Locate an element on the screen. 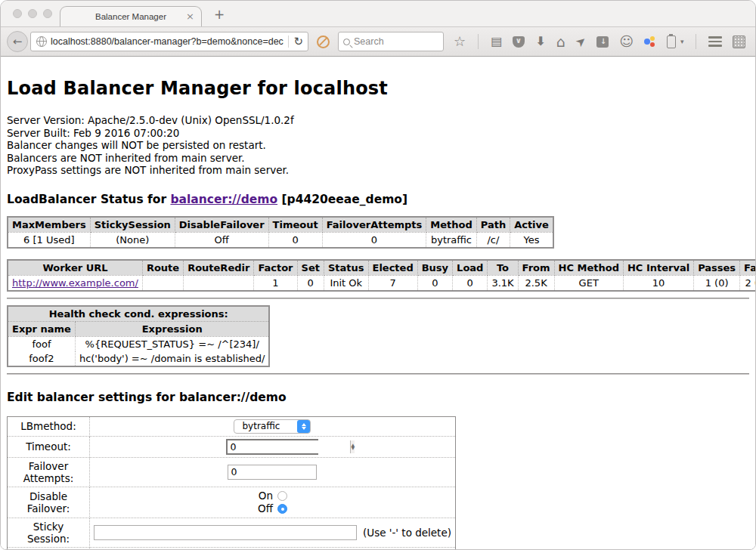 This screenshot has height=550, width=756. edit-balancer-form: LBmethod: bytraffic Timeout: ▲▼ is located at coordinates (231, 484).